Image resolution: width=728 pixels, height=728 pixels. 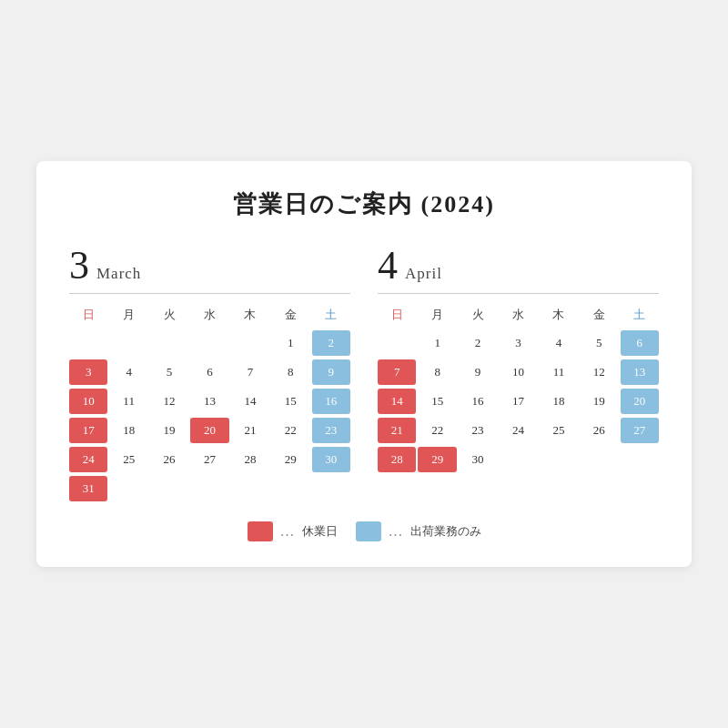 I want to click on legend-red-label: 休業日, so click(x=320, y=531).